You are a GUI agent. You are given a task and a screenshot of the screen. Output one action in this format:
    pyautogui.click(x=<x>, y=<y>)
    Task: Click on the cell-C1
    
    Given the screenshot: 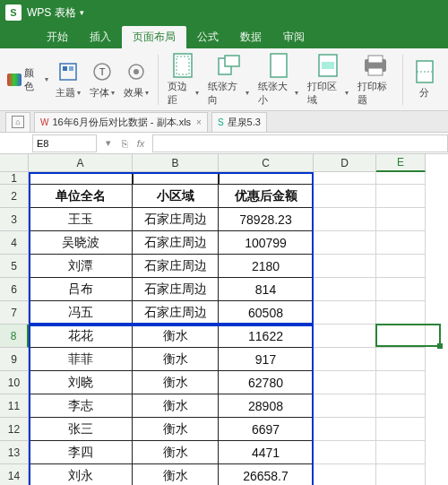 What is the action you would take?
    pyautogui.click(x=266, y=178)
    